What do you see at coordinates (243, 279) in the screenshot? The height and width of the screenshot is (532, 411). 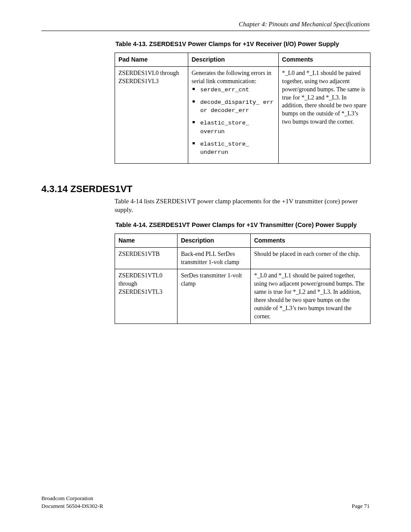 I see `table-4-14: Name Description Comments ZSERDES1VTB Ba…` at bounding box center [243, 279].